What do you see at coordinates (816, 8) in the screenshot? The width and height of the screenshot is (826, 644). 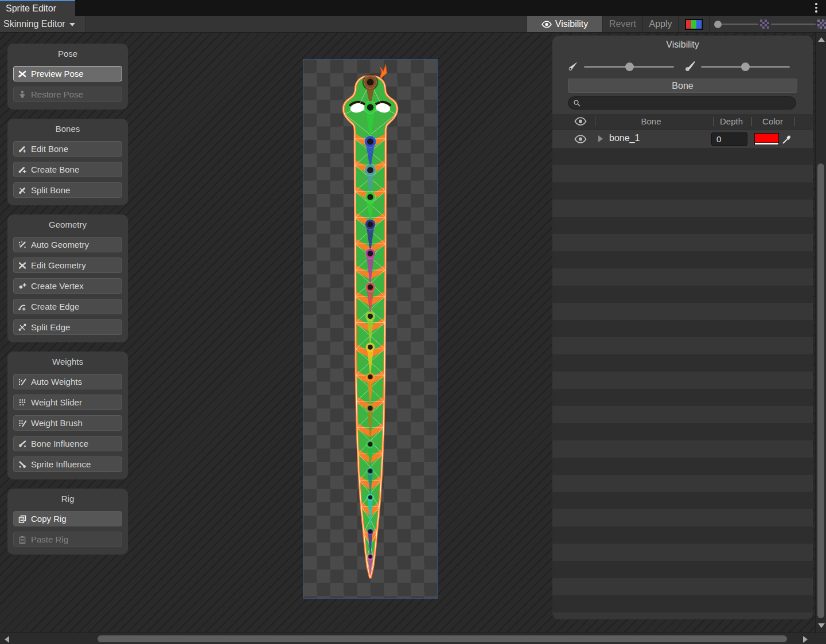 I see `kebab-menu-icon` at bounding box center [816, 8].